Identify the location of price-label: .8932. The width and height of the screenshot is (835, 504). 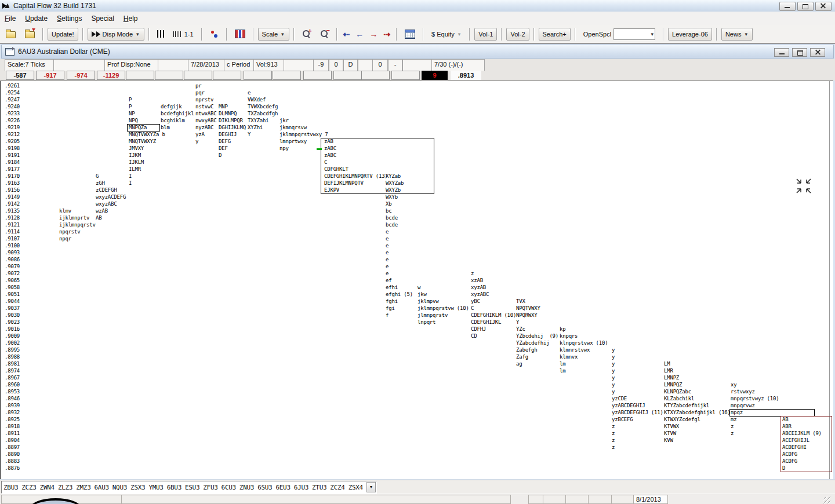
(12, 413).